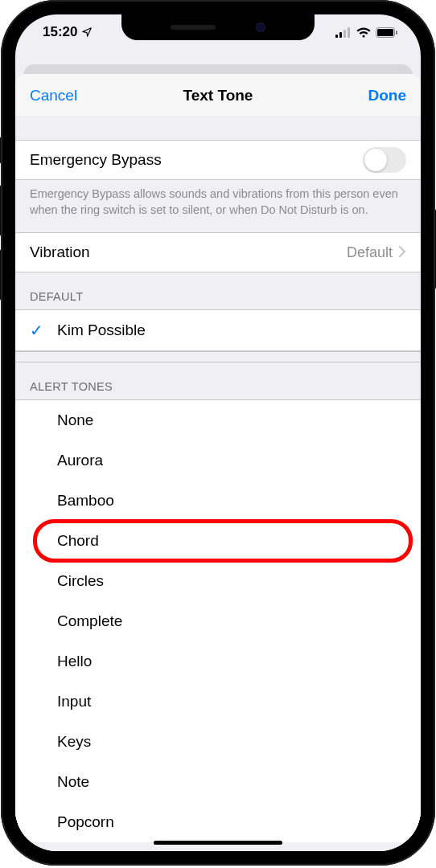  I want to click on default-section-header: DEFAULT, so click(218, 291).